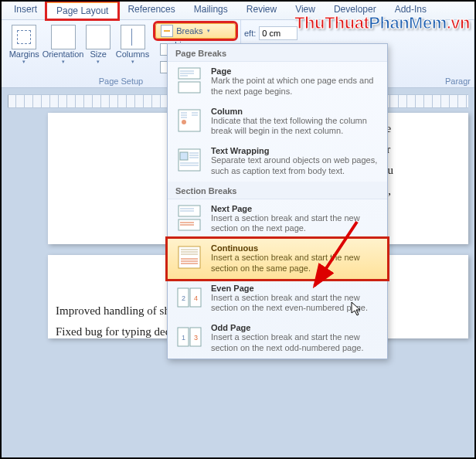 This screenshot has height=459, width=476. What do you see at coordinates (295, 127) in the screenshot?
I see `option-desc: Indicate that the text following the col…` at bounding box center [295, 127].